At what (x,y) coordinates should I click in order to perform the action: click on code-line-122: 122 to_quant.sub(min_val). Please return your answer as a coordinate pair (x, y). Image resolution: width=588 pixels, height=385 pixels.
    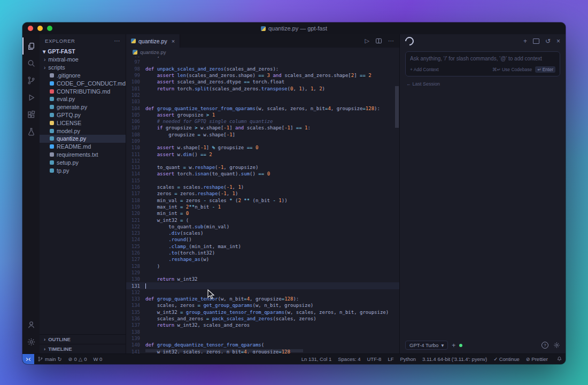
    Looking at the image, I should click on (263, 227).